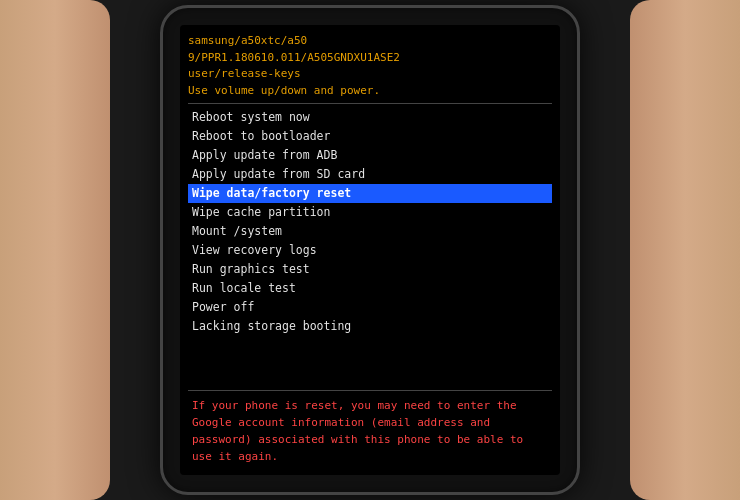 This screenshot has height=500, width=740. I want to click on header-section: samsung/a50xtc/a50 9/PPR1.180610.011/A50…, so click(370, 68).